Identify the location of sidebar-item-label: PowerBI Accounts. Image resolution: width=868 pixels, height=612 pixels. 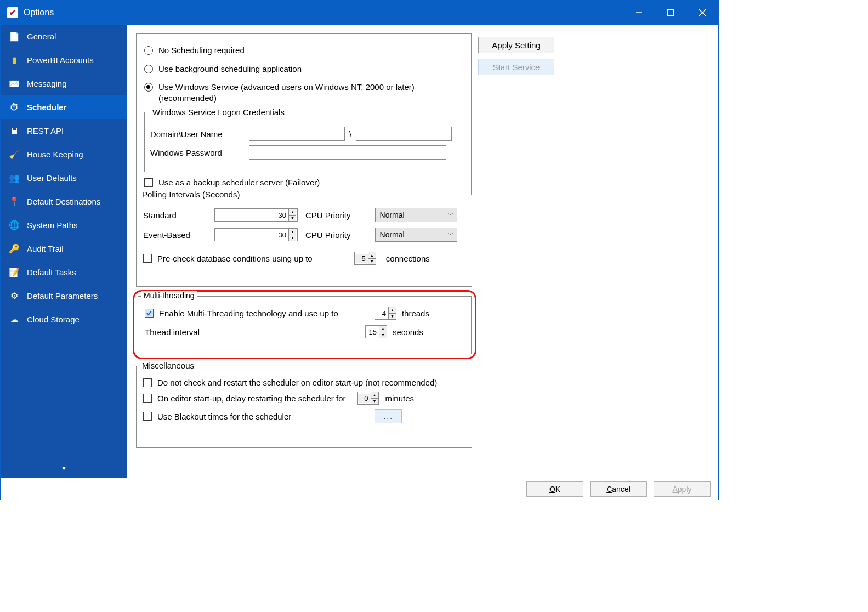
(60, 60).